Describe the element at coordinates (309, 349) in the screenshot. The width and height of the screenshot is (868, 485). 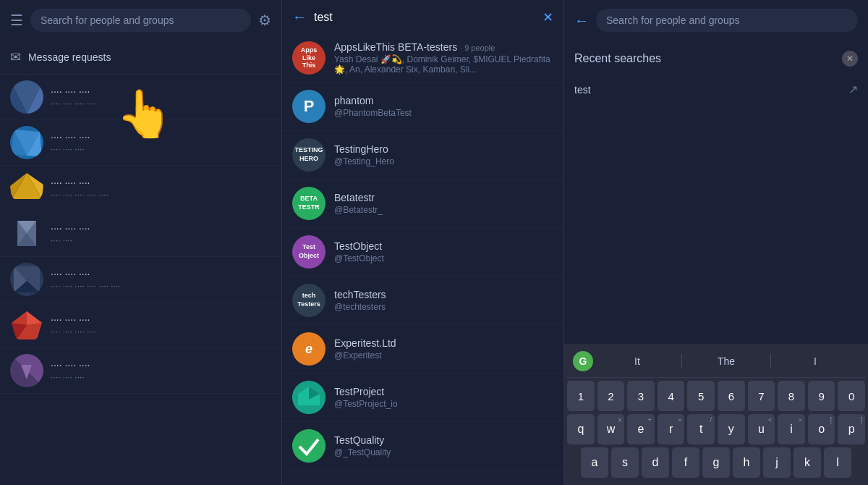
I see `user-avatar: e` at that location.